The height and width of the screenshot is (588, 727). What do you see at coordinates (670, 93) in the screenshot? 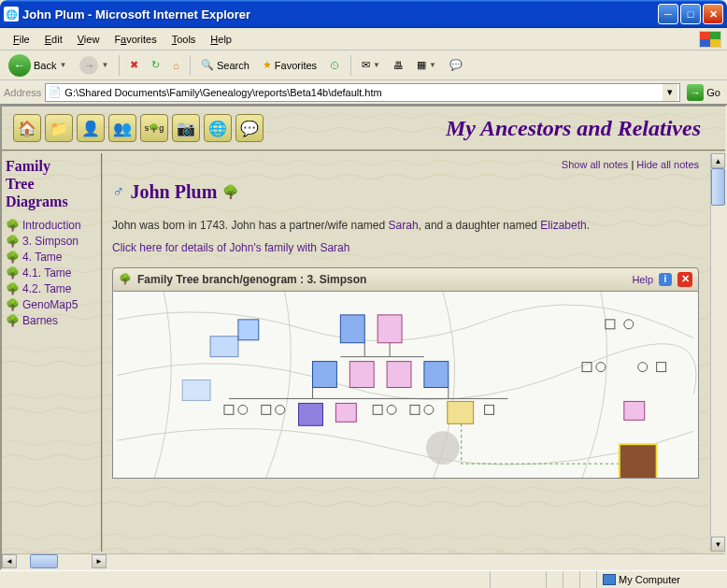
I see `address-dropdown-icon: ▾` at bounding box center [670, 93].